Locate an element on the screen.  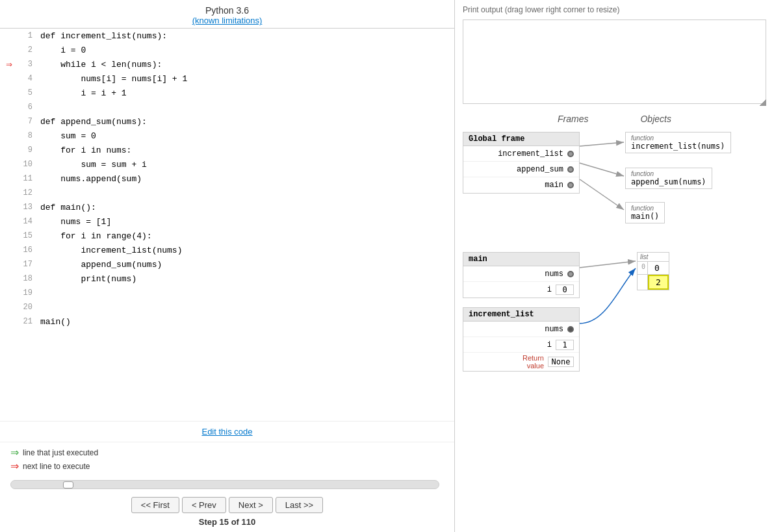
line-num-1: 1 is located at coordinates (28, 36).